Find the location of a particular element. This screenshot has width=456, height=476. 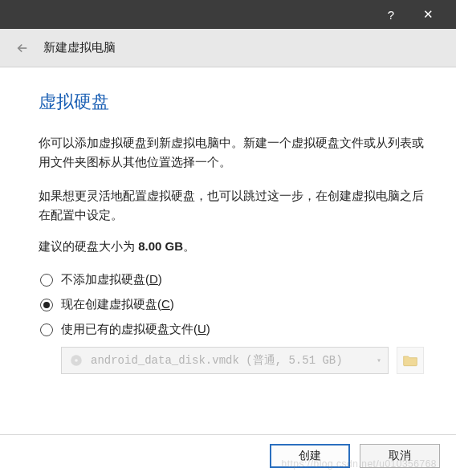

disk-file-name: android_data_disk.vmdk (普通, 5.51 GB) is located at coordinates (217, 360).